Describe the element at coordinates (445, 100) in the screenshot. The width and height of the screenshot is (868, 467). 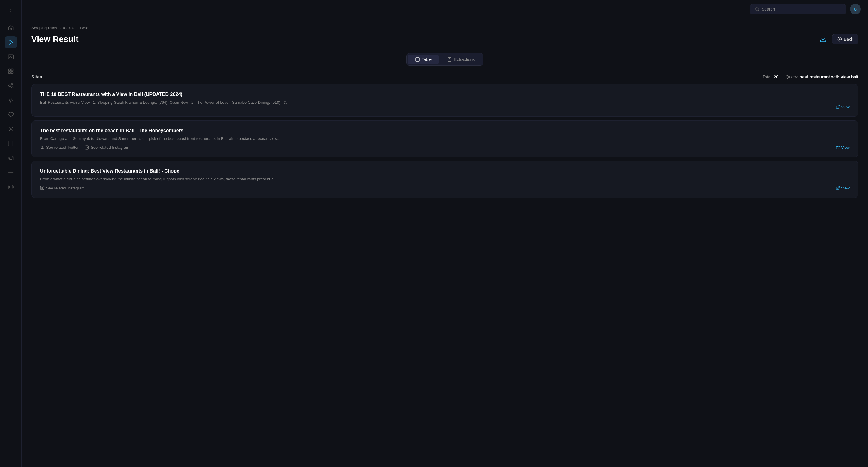
I see `result-card: THE 10 BEST Restaurants with a View in B…` at that location.